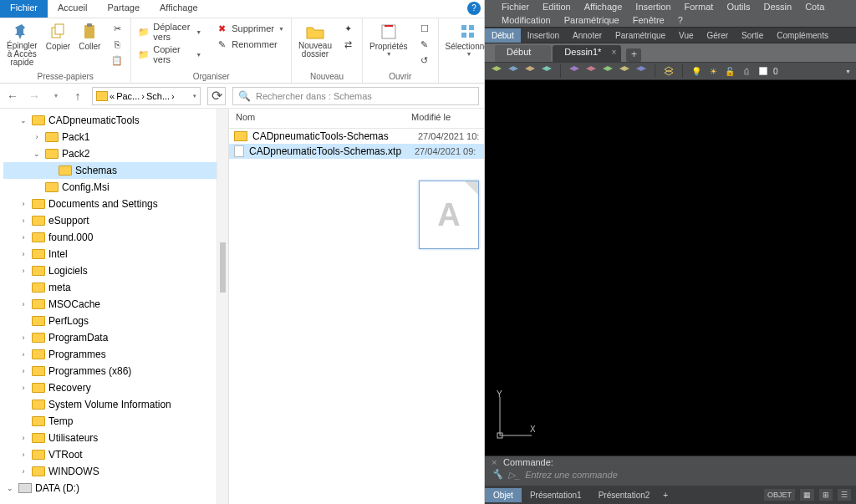 Image resolution: width=856 pixels, height=504 pixels. Describe the element at coordinates (474, 8) in the screenshot. I see `help-icon: ?` at that location.